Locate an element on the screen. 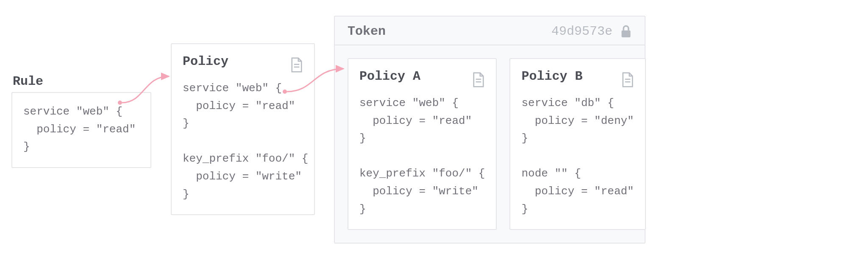 This screenshot has height=280, width=868. rule-label: Rule is located at coordinates (28, 81).